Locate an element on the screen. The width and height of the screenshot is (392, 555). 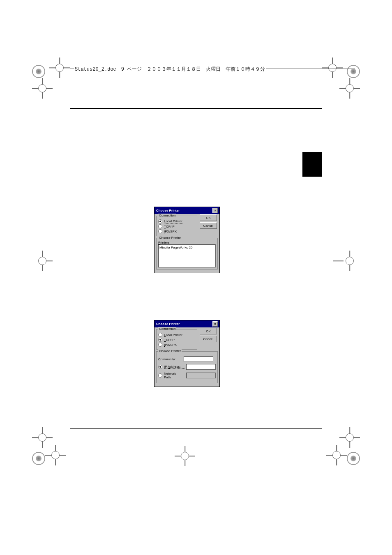
registration-cross-tr2 is located at coordinates (350, 88).